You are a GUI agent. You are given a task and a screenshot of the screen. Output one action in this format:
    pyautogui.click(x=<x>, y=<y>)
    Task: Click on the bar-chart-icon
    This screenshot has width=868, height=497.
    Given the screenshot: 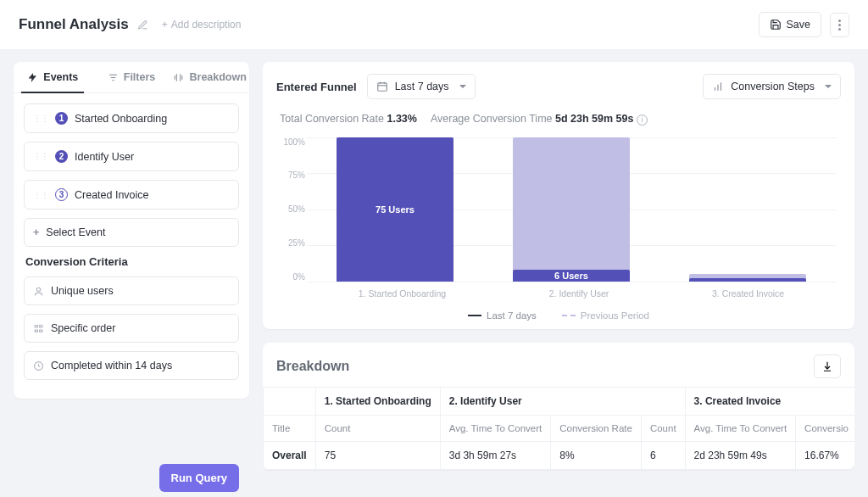 What is the action you would take?
    pyautogui.click(x=718, y=87)
    